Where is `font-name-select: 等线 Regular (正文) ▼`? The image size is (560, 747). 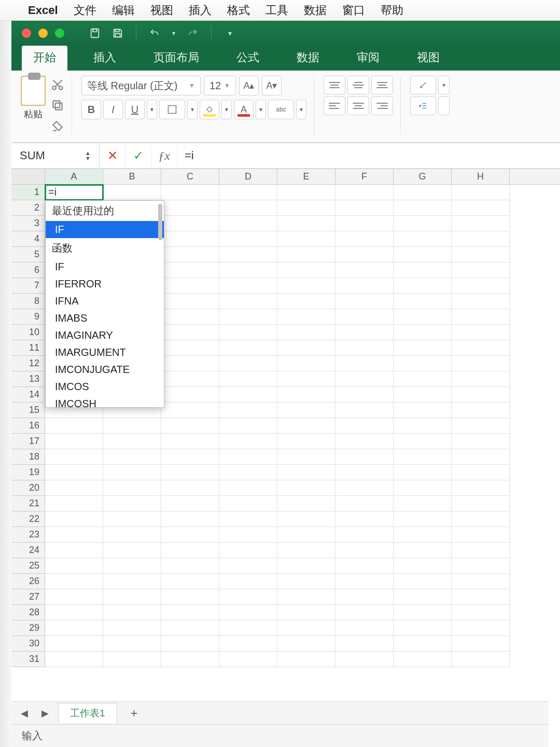 font-name-select: 等线 Regular (正文) ▼ is located at coordinates (141, 86).